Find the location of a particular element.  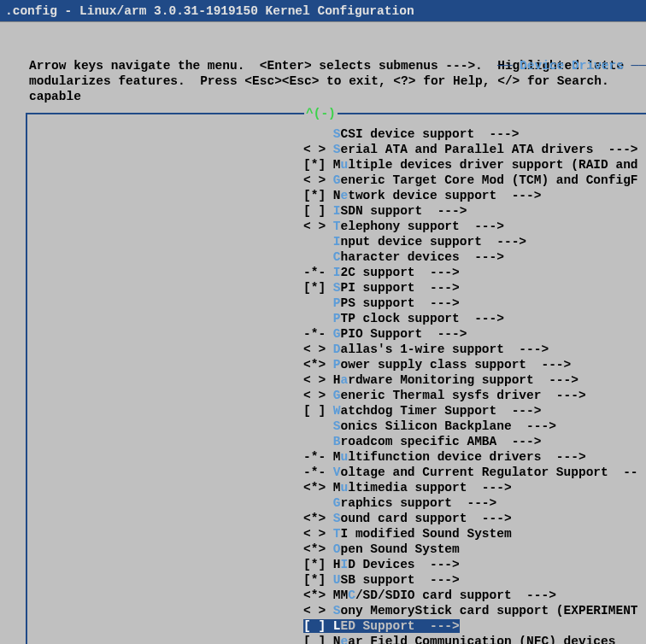

menu-item: < > Generic Thermal sysfs driver ---> is located at coordinates (475, 395).